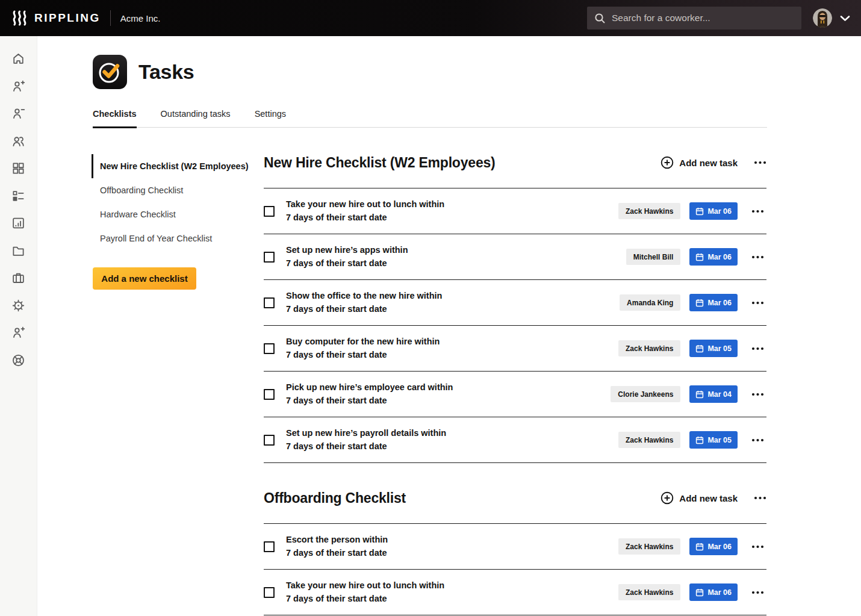 The image size is (861, 616). I want to click on plus-circle-icon, so click(667, 498).